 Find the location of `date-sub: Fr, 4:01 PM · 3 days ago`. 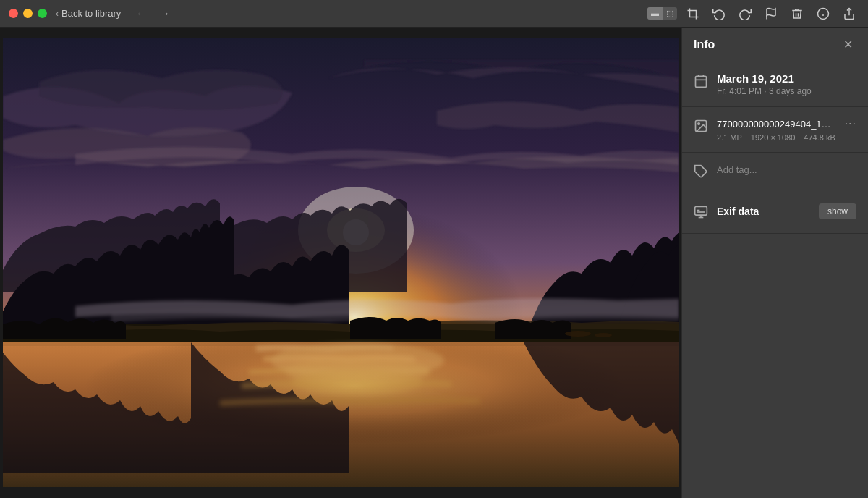

date-sub: Fr, 4:01 PM · 3 days ago is located at coordinates (787, 91).